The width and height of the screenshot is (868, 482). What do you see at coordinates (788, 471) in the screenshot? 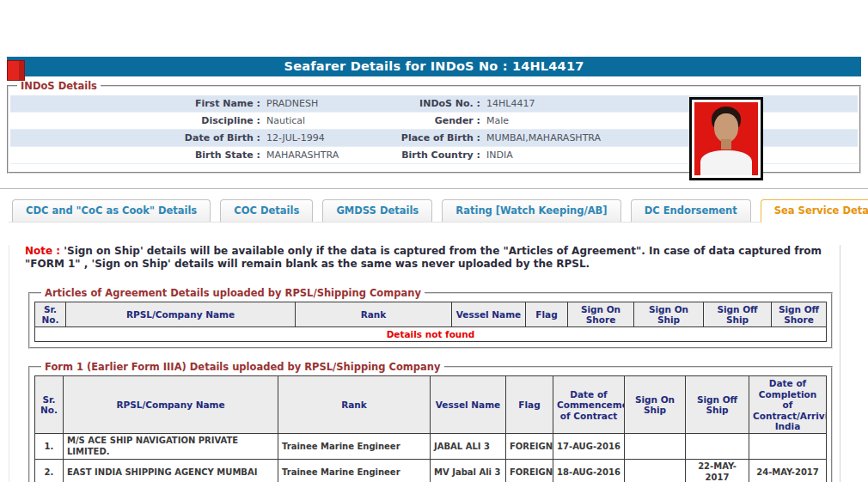
I see `cell-completion-date: 24-MAY-2017` at bounding box center [788, 471].